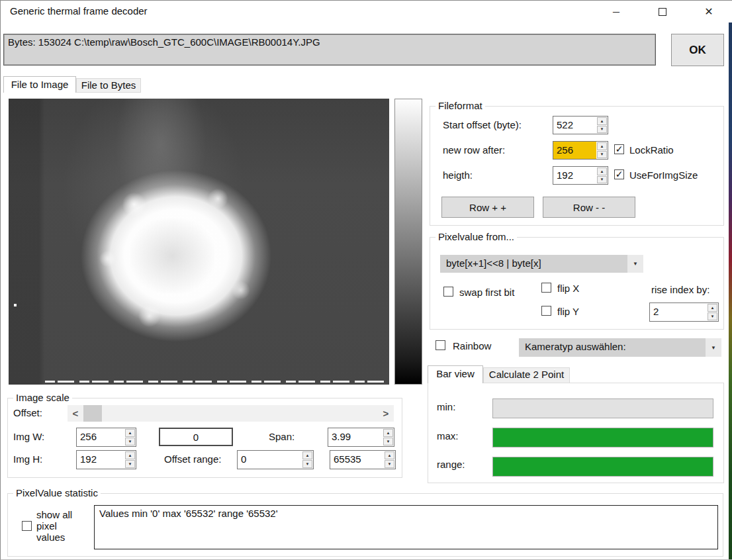 The image size is (732, 560). I want to click on file-path-field: Bytes: 153024 C:\temp\raw\Bosch_GTC_600C…, so click(330, 50).